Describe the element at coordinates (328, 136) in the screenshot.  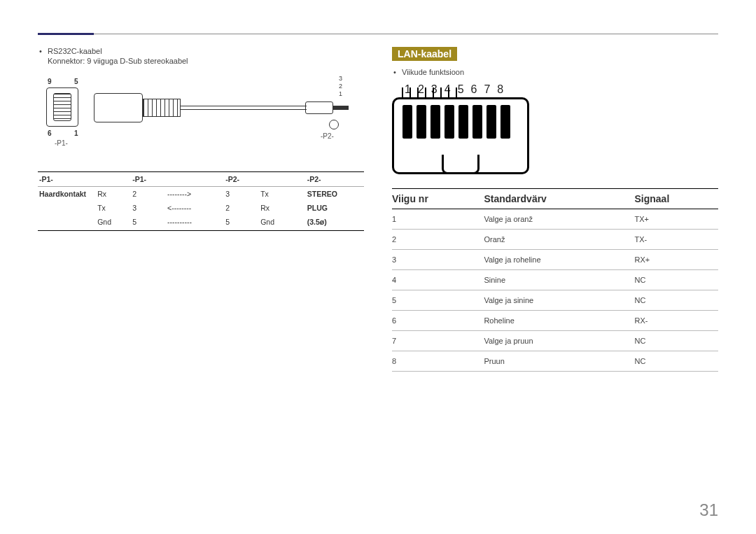
I see `diagram-p2-label: -P2-` at that location.